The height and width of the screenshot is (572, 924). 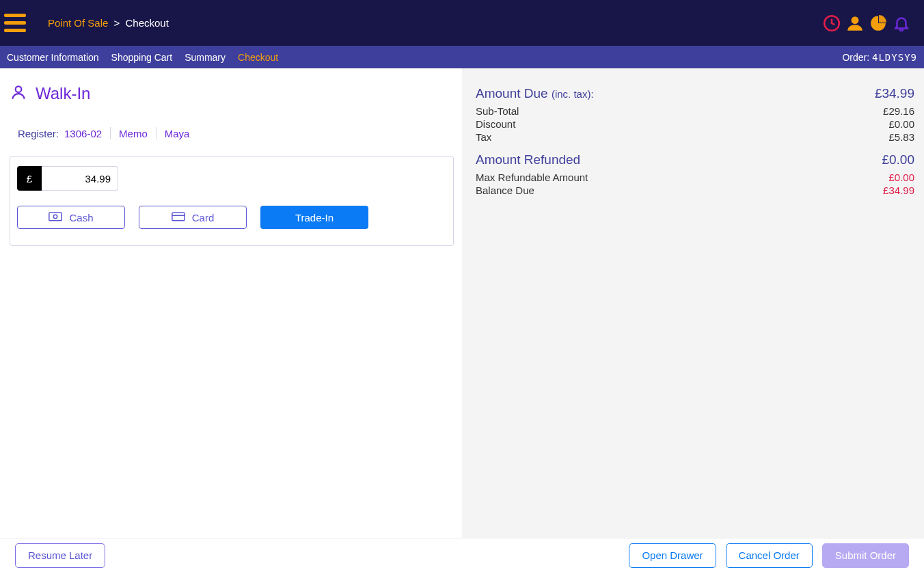 What do you see at coordinates (462, 57) in the screenshot?
I see `sub-nav: Customer Information Shopping Cart Summa…` at bounding box center [462, 57].